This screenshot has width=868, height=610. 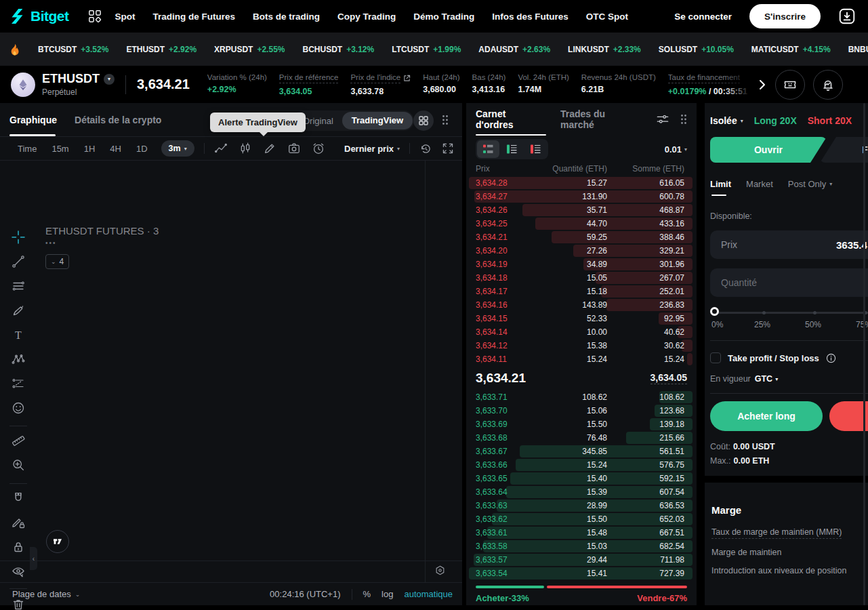 What do you see at coordinates (581, 264) in the screenshot?
I see `orderbook-row: 3,634.19 34.89 301.96` at bounding box center [581, 264].